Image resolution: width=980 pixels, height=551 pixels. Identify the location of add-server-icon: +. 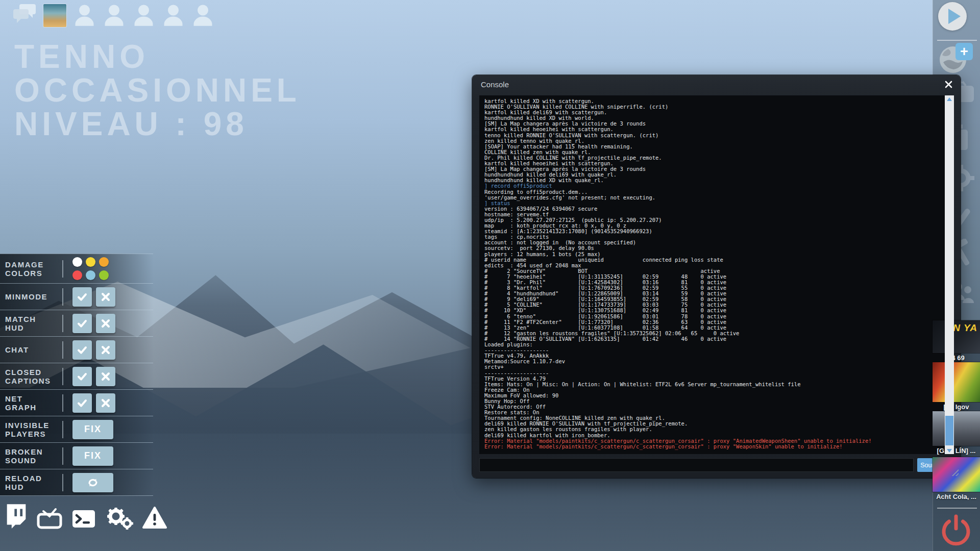
(964, 52).